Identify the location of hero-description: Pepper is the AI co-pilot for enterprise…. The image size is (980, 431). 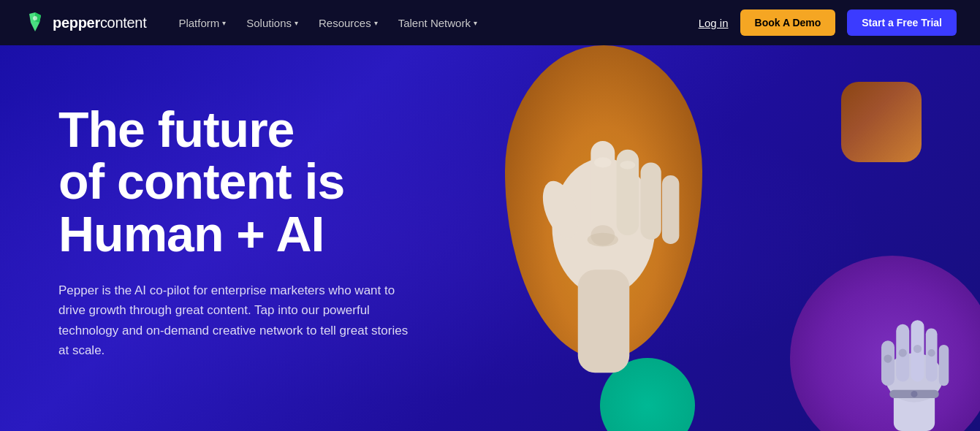
(234, 320).